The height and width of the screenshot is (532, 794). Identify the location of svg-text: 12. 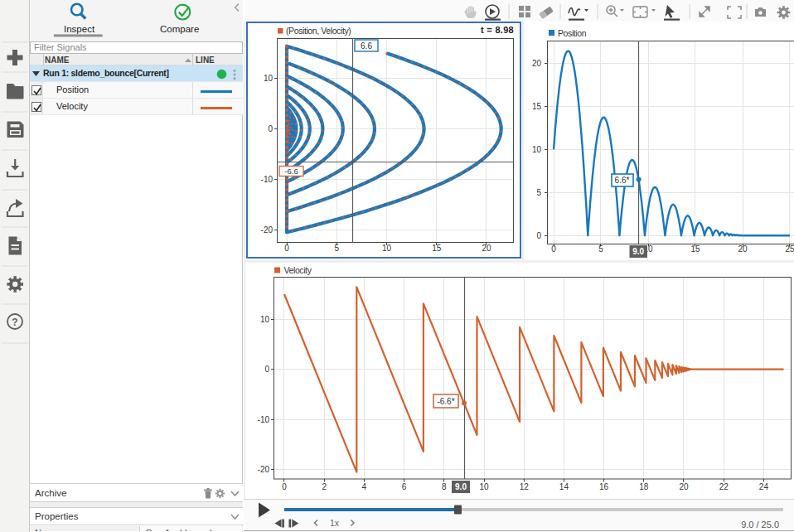
(525, 487).